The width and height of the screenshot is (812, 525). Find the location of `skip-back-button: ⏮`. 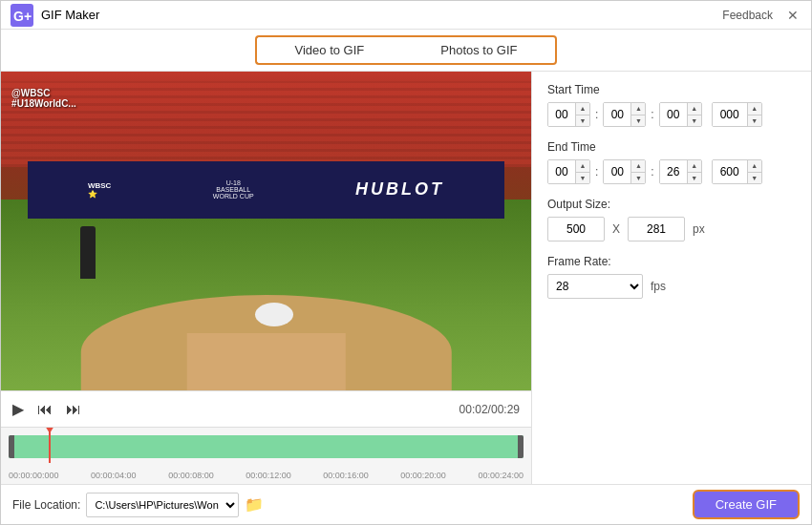

skip-back-button: ⏮ is located at coordinates (45, 410).